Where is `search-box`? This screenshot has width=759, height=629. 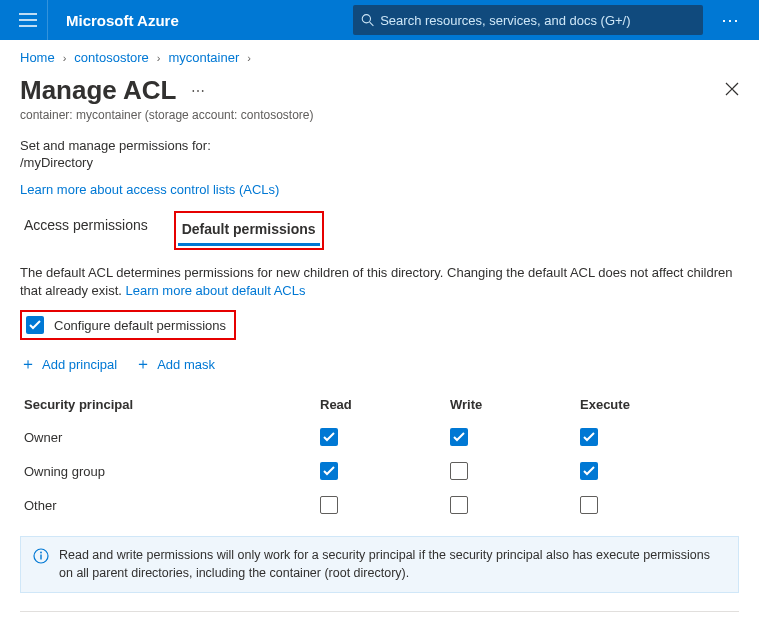
search-box is located at coordinates (528, 20).